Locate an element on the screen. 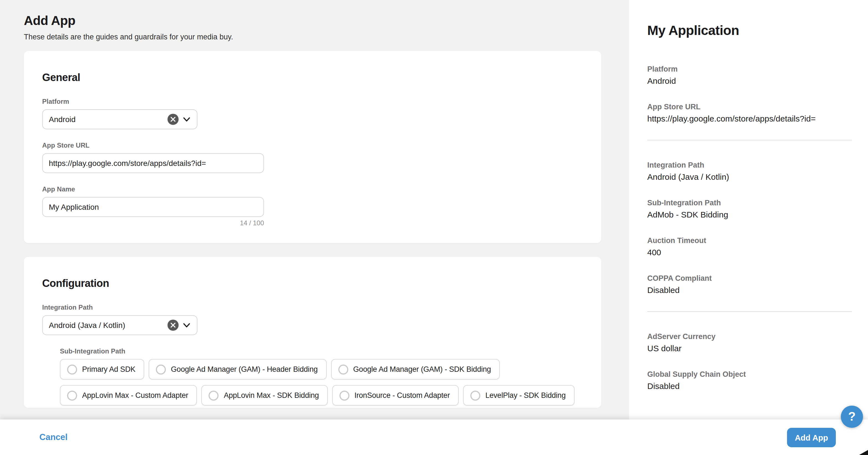 This screenshot has height=455, width=868. platform-select-value: Android is located at coordinates (108, 119).